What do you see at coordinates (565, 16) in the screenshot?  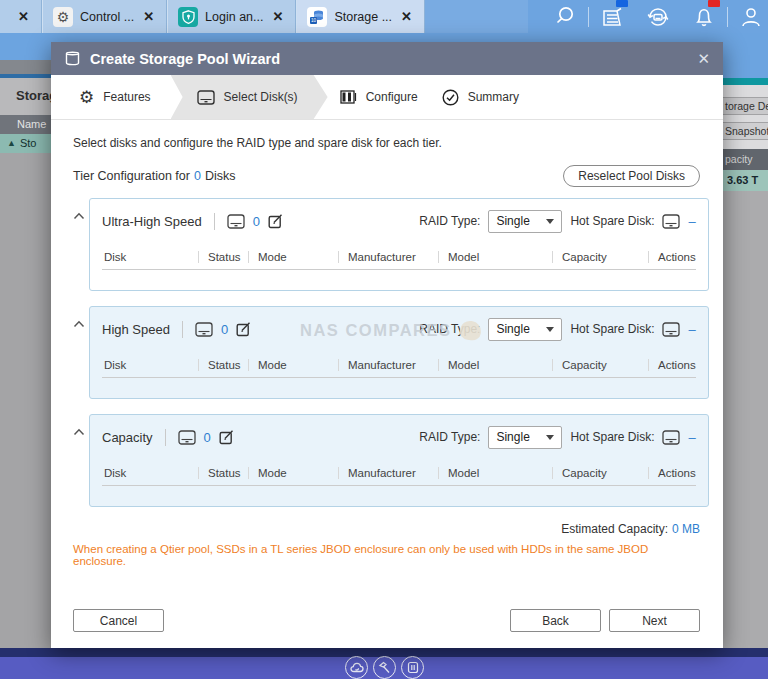 I see `search-icon` at bounding box center [565, 16].